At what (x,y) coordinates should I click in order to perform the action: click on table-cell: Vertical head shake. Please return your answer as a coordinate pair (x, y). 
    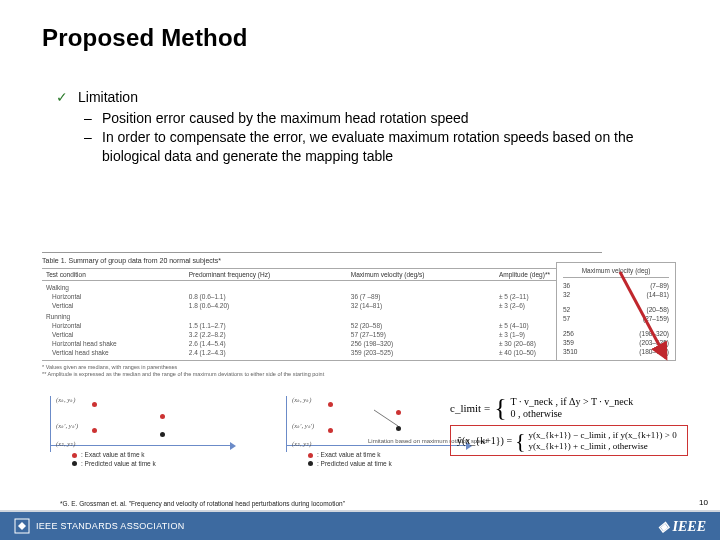
    Looking at the image, I should click on (114, 352).